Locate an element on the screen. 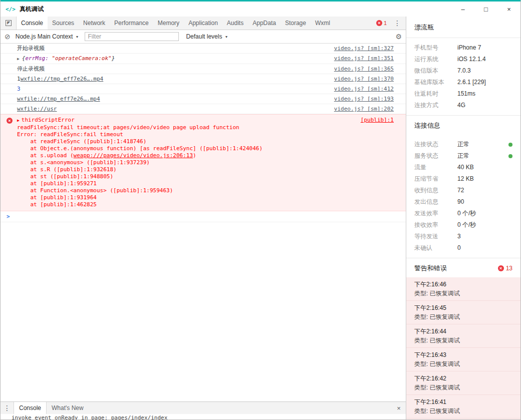 The height and width of the screenshot is (420, 521). drawer-console-line: invoke event onReady in page: pages/inde… is located at coordinates (203, 416).